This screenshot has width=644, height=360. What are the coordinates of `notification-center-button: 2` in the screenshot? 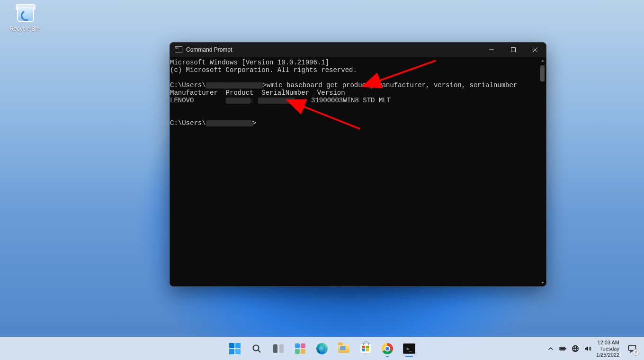 It's located at (632, 349).